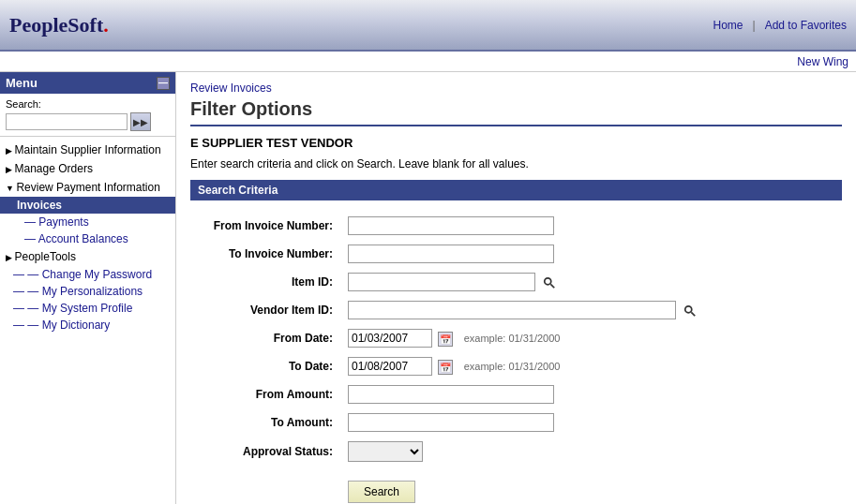  What do you see at coordinates (88, 122) in the screenshot?
I see `sidebar-search-row: ▶▶` at bounding box center [88, 122].